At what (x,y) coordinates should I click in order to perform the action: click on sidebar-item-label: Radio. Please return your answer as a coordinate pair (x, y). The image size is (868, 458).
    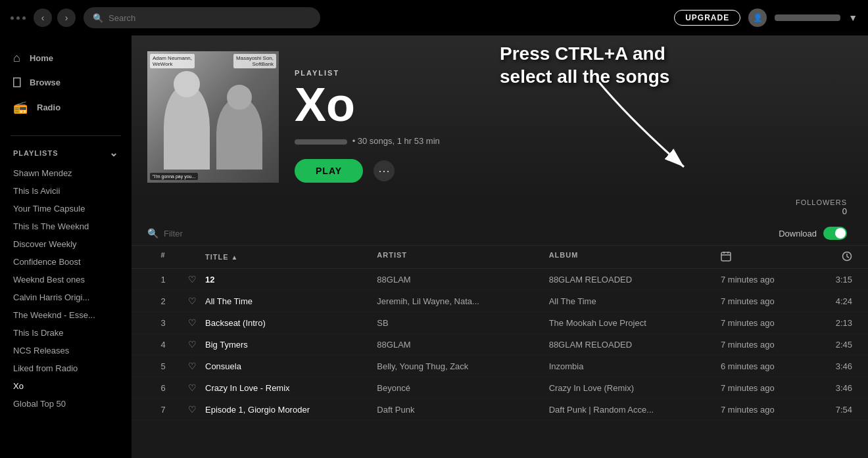
    Looking at the image, I should click on (49, 108).